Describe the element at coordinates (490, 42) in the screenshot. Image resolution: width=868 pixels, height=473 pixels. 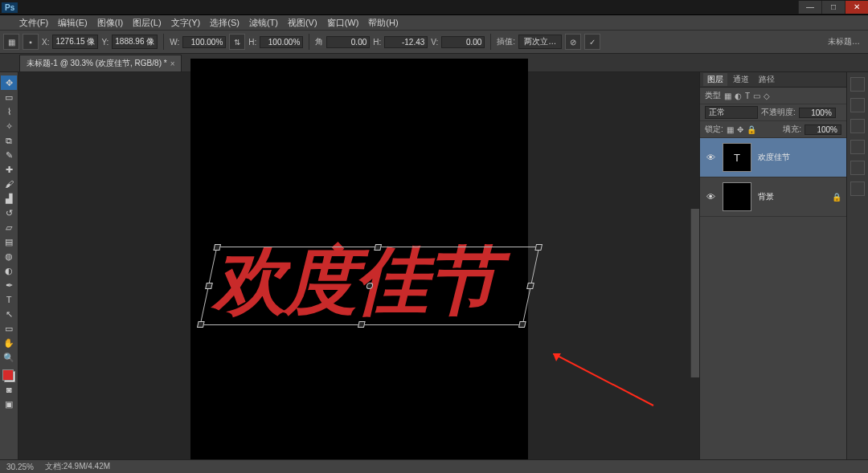
I see `separator` at that location.